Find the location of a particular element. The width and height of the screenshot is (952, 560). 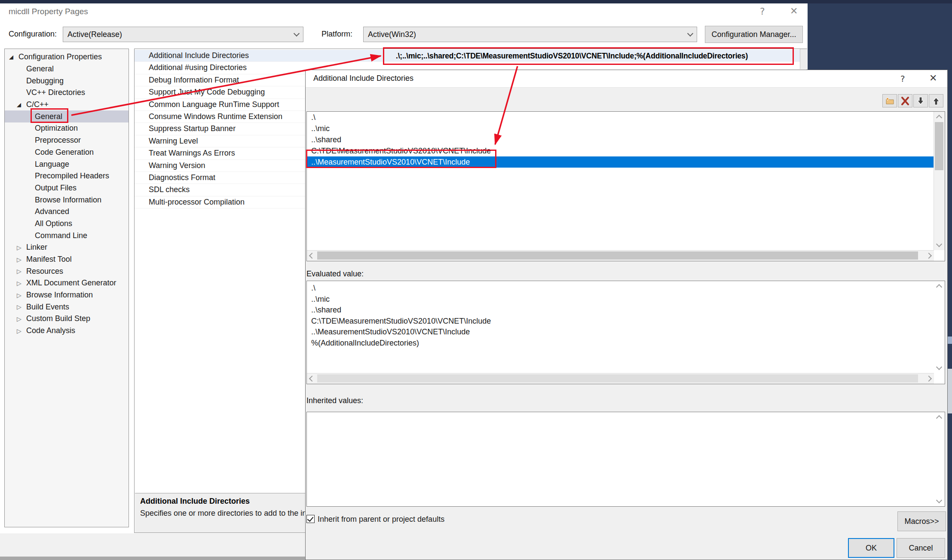

platform-dropdown: Active(Win32) is located at coordinates (530, 34).